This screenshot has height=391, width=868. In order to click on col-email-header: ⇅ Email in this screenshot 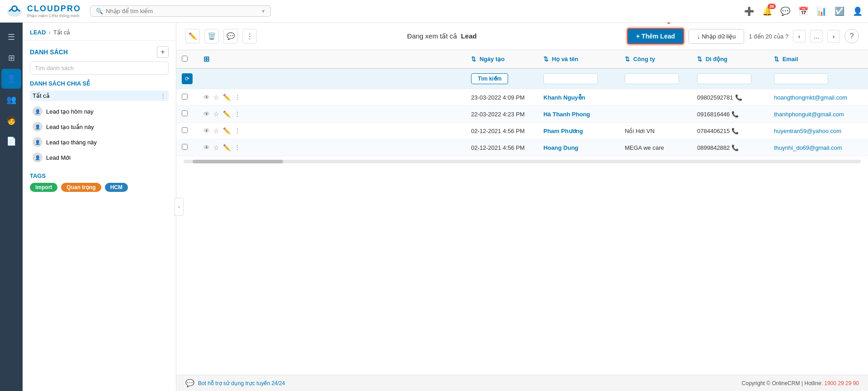, I will do `click(818, 59)`.